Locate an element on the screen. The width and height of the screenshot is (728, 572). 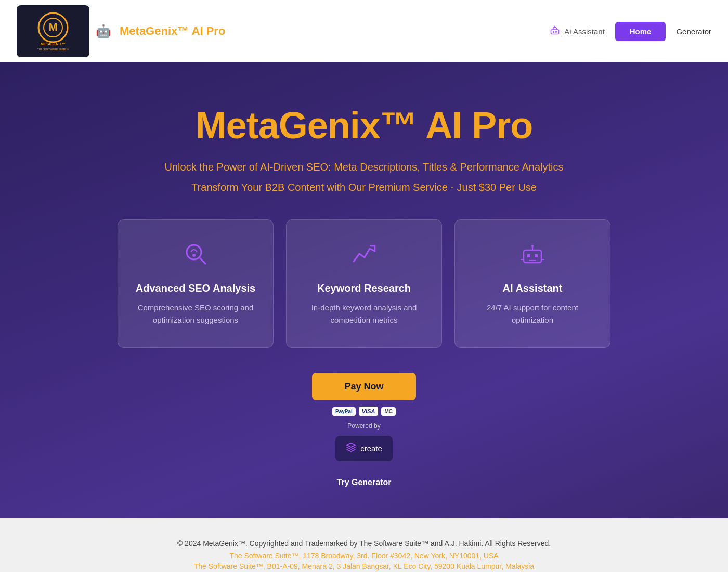
keyword-research-icon is located at coordinates (364, 256).